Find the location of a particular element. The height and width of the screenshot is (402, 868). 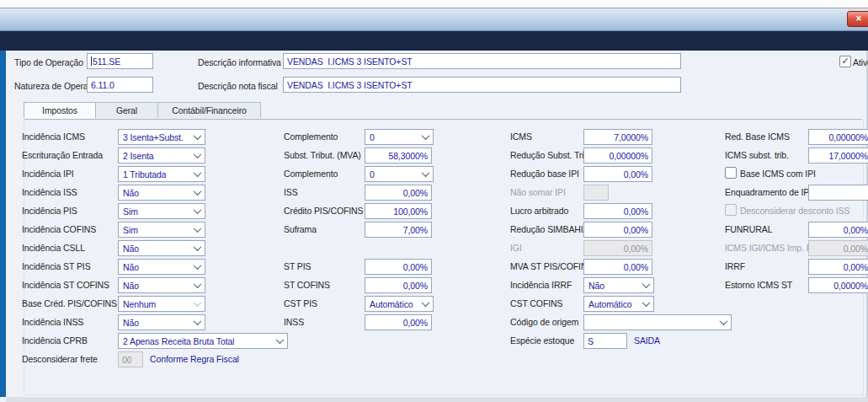

incidencia-csll-value: Não is located at coordinates (131, 249).